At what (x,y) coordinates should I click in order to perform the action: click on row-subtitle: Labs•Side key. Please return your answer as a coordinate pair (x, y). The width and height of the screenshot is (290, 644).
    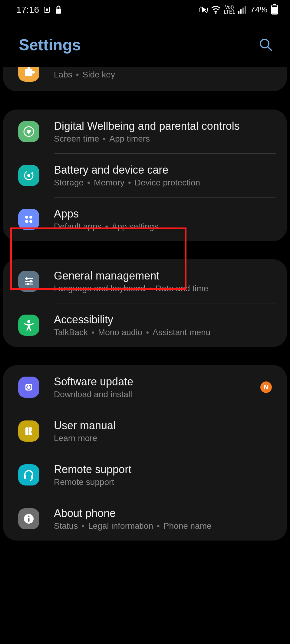
    Looking at the image, I should click on (164, 75).